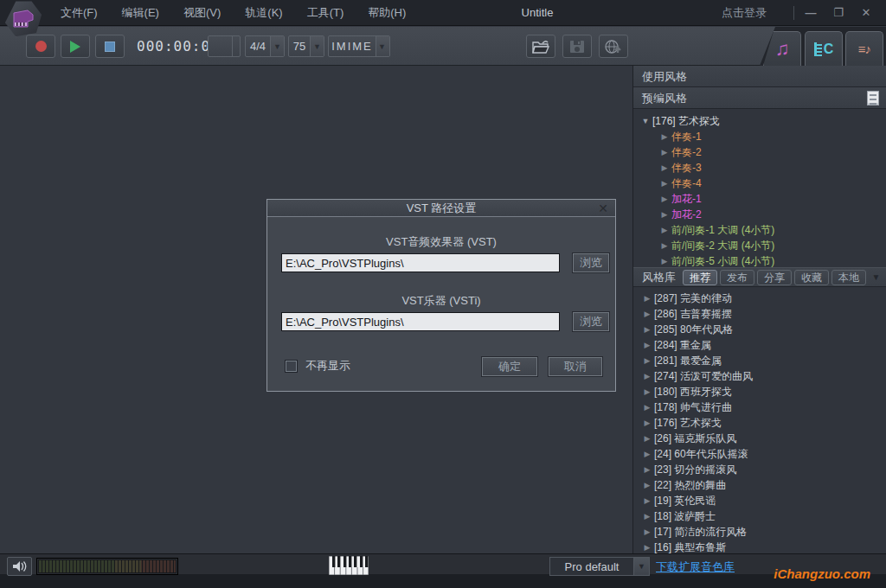 This screenshot has height=588, width=886. I want to click on library-tab: 分享, so click(774, 278).